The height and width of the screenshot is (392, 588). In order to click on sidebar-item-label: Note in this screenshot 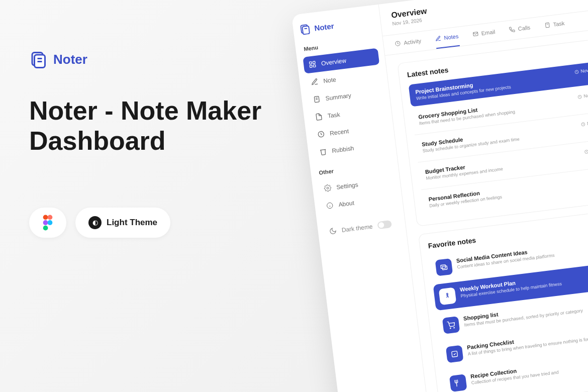, I will do `click(330, 80)`.